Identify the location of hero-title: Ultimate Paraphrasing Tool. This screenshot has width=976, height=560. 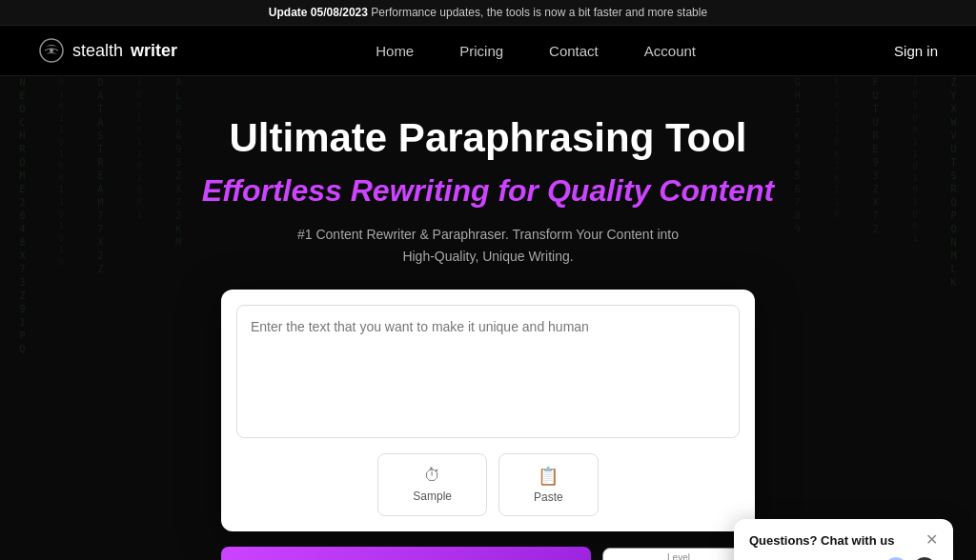
(488, 138).